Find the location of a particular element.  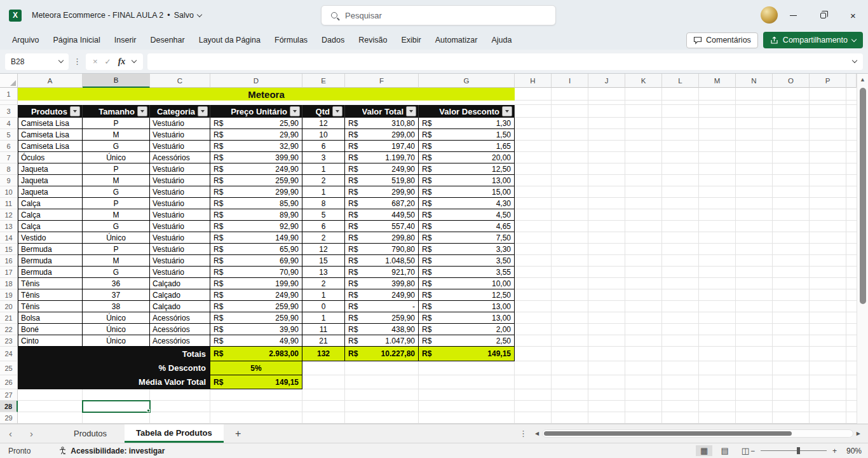

name-box: B28 is located at coordinates (37, 62).